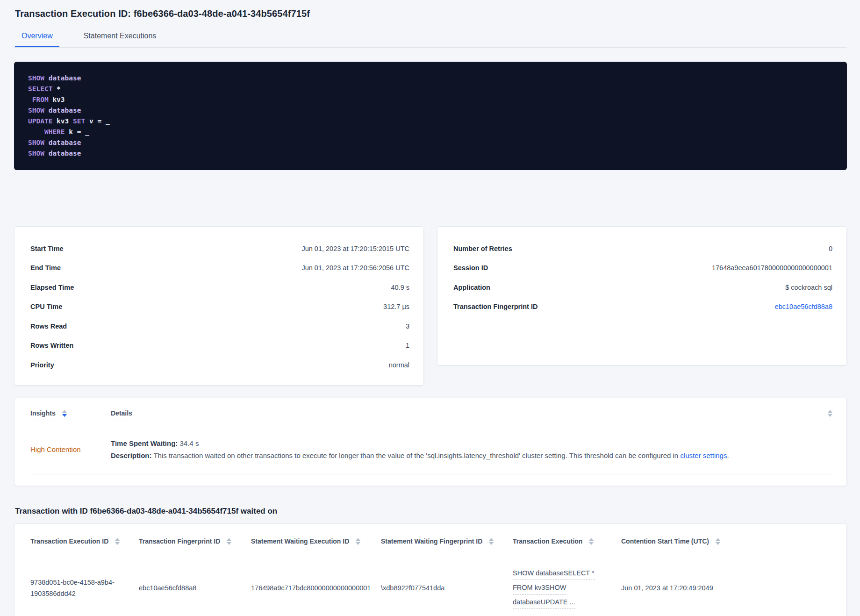 Image resolution: width=860 pixels, height=616 pixels. I want to click on stat-row: CPU Time312.7 µs, so click(220, 307).